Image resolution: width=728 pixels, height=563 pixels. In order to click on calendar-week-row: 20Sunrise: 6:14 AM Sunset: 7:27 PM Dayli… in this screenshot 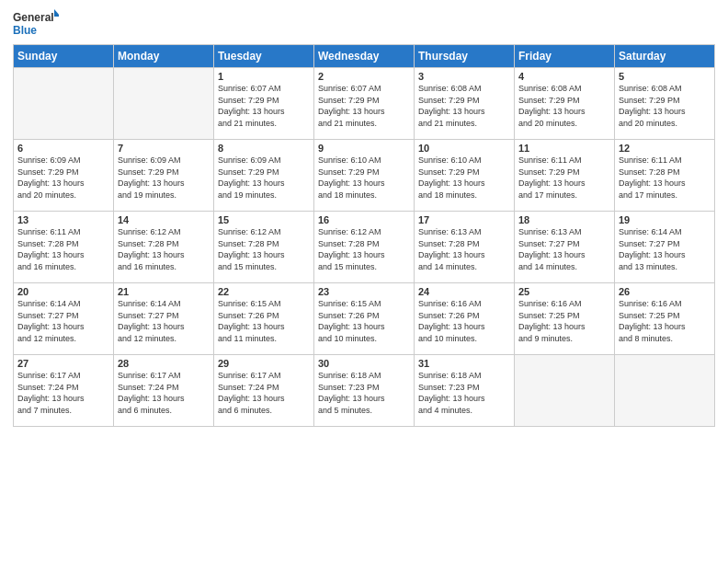, I will do `click(364, 319)`.